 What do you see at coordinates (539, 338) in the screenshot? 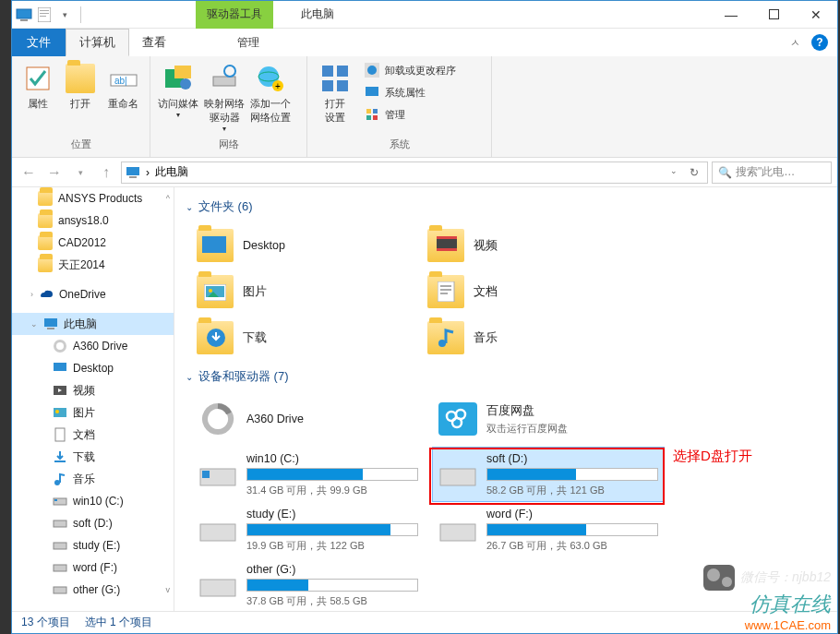
I see `folder-music: 音乐` at bounding box center [539, 338].